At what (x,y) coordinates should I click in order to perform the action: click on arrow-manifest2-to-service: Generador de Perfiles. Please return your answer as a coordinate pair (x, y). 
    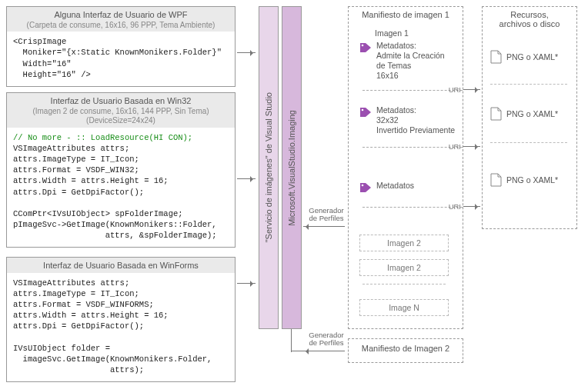
    Looking at the image, I should click on (324, 351).